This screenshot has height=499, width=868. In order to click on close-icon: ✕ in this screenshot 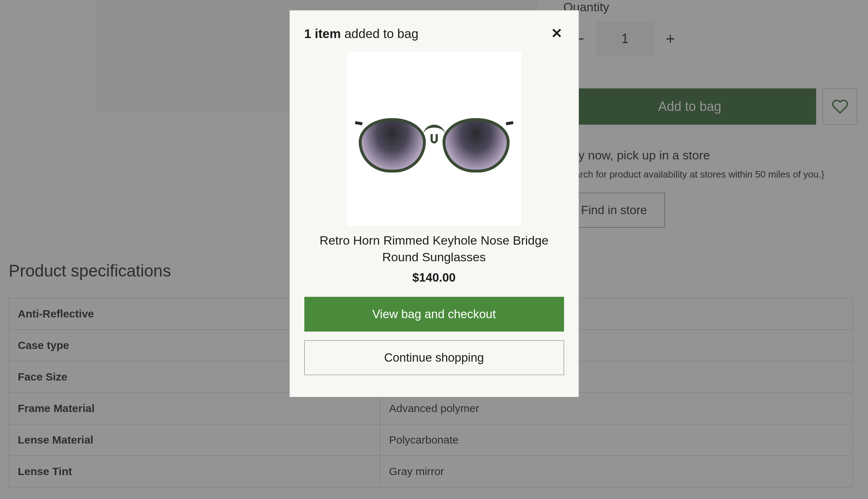, I will do `click(557, 33)`.